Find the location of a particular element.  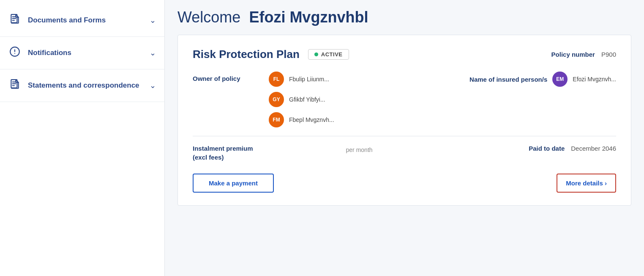

actions-row: Make a payment More details › is located at coordinates (404, 183).